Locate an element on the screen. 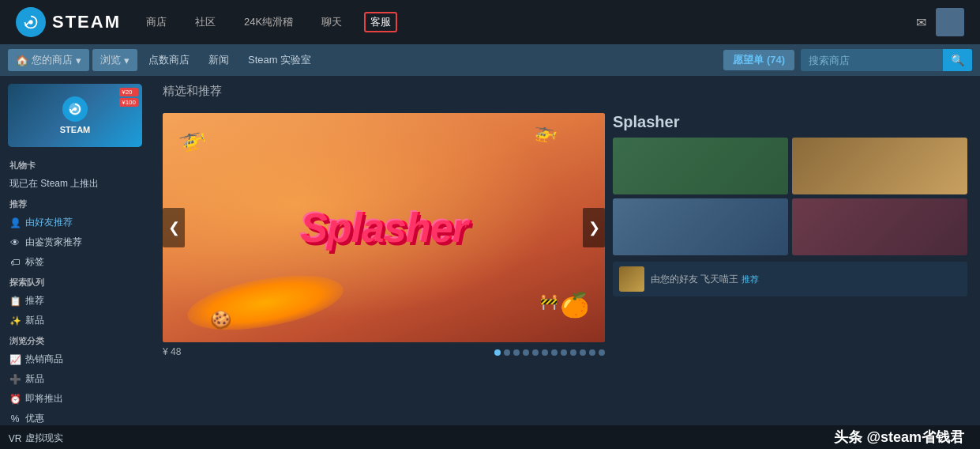 The image size is (980, 449). chevron-down-icon: ▾ is located at coordinates (79, 60).